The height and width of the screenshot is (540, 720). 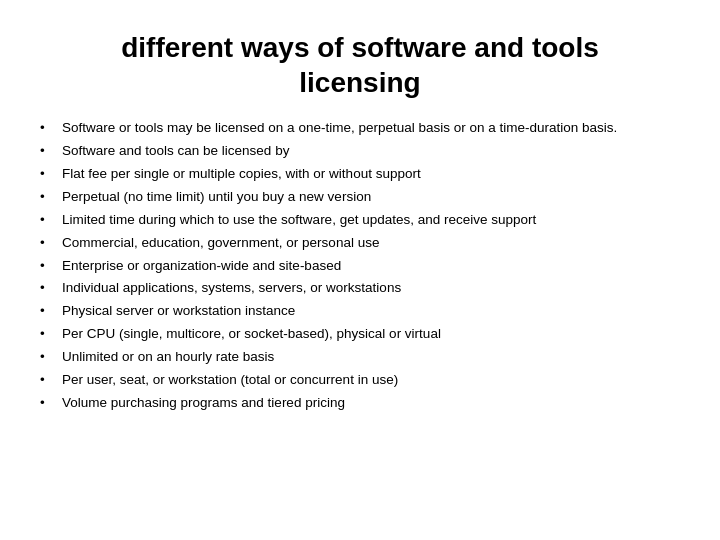 I want to click on list-item: •Software and tools can be licensed by, so click(x=360, y=152).